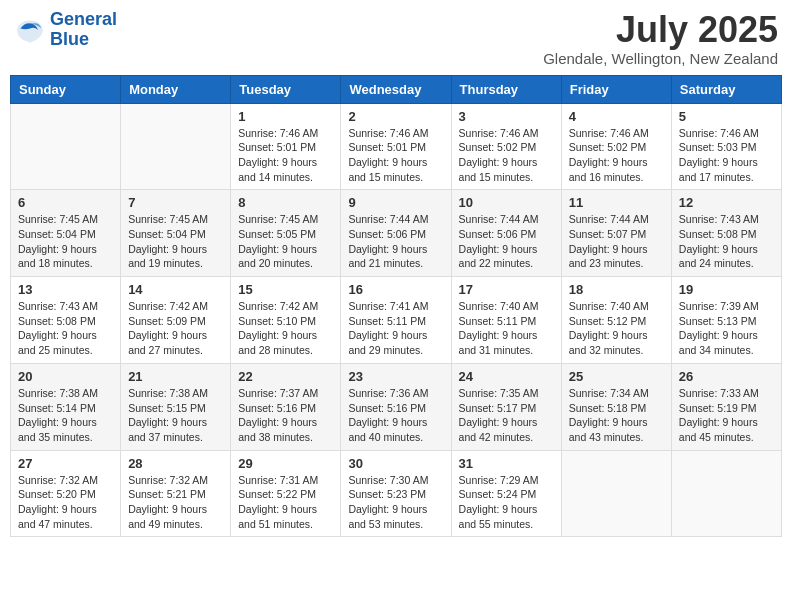 This screenshot has height=612, width=792. Describe the element at coordinates (616, 328) in the screenshot. I see `day-info: Sunrise: 7:40 AM Sunset: 5:12 PM Dayligh…` at that location.